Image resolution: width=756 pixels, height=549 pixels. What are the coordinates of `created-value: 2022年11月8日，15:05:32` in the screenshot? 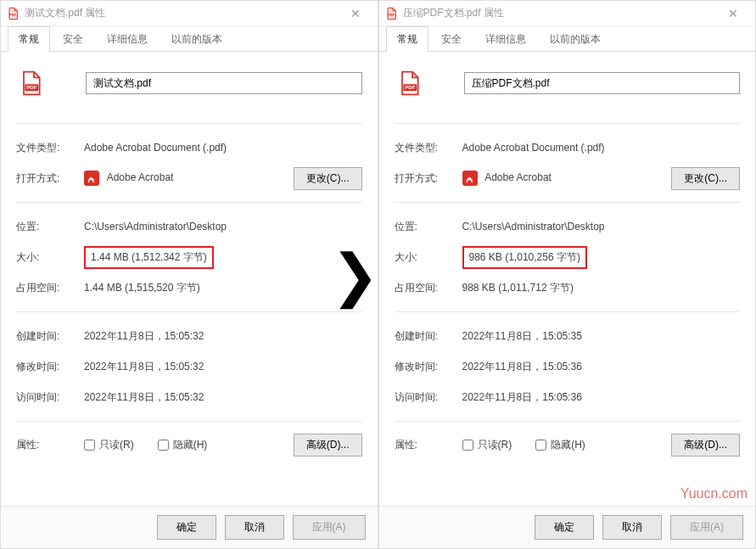 It's located at (223, 336).